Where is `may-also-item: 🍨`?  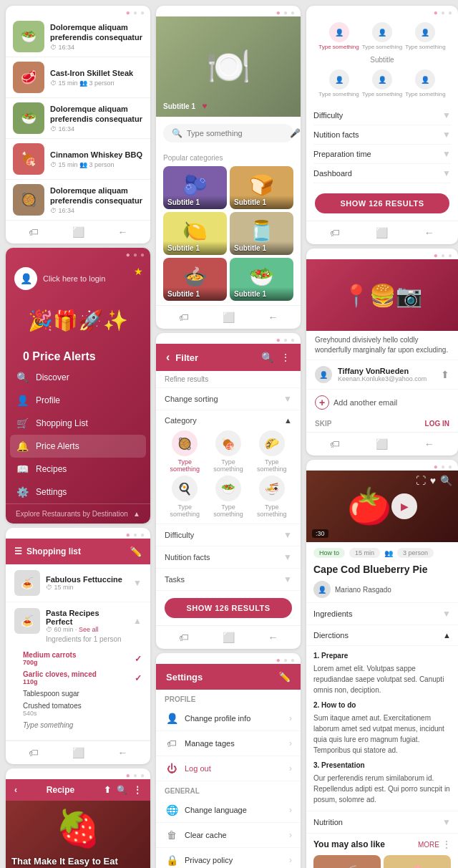 may-also-item: 🍨 is located at coordinates (417, 862).